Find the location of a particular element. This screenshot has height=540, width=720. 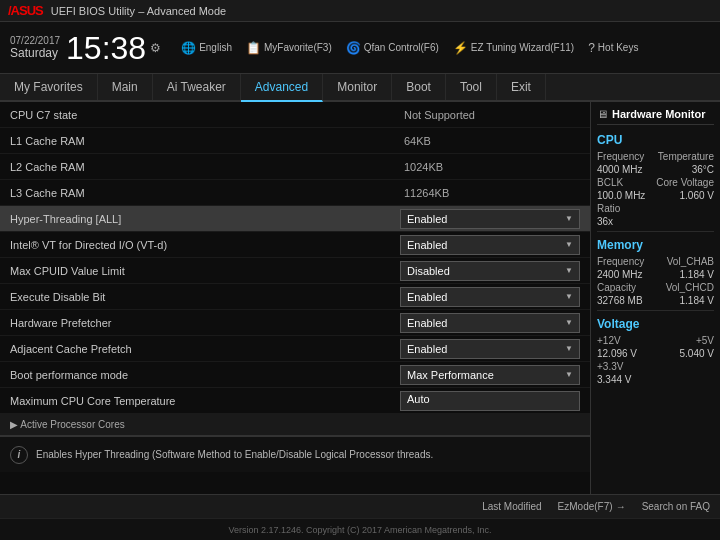

hw-mem-freq-value: 2400 MHz is located at coordinates (620, 274).